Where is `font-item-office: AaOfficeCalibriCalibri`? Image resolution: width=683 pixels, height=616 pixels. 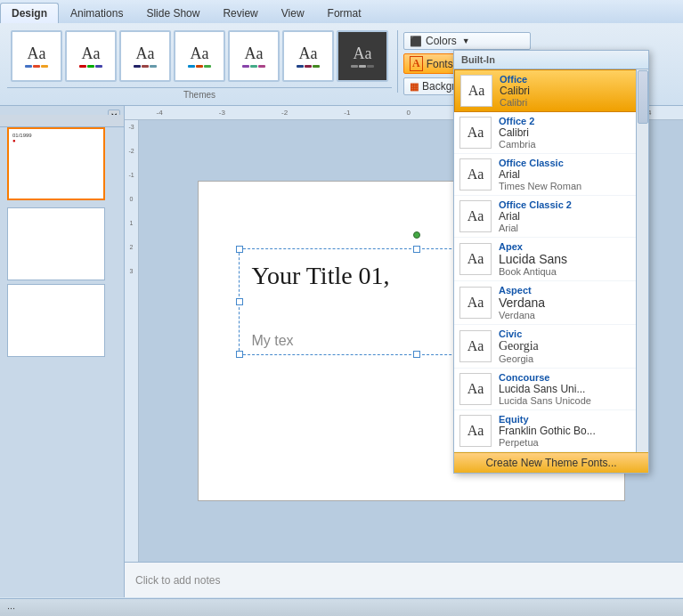 font-item-office: AaOfficeCalibriCalibri is located at coordinates (551, 91).